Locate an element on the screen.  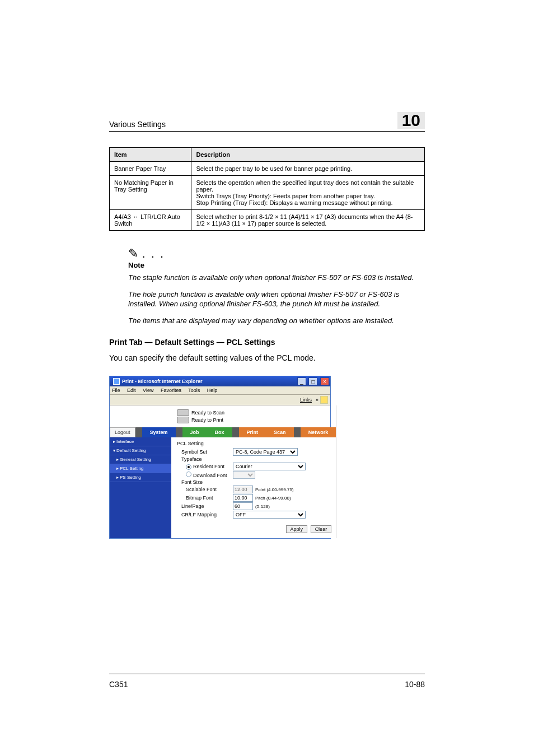
radio-download: Download Font is located at coordinates (205, 475).